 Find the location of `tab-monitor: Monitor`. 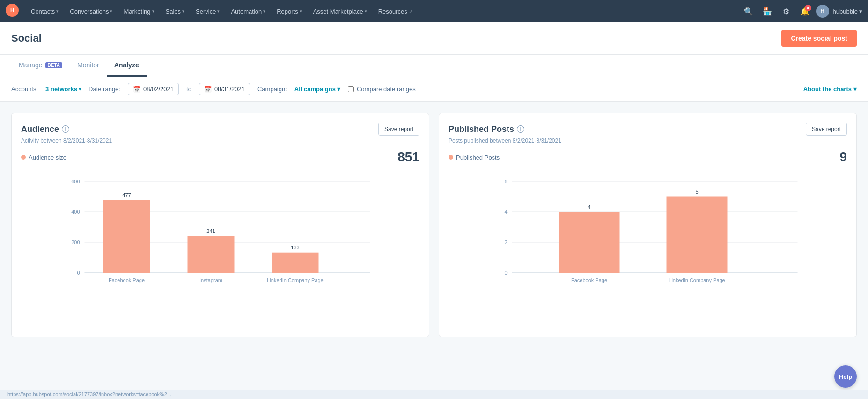

tab-monitor: Monitor is located at coordinates (88, 65).